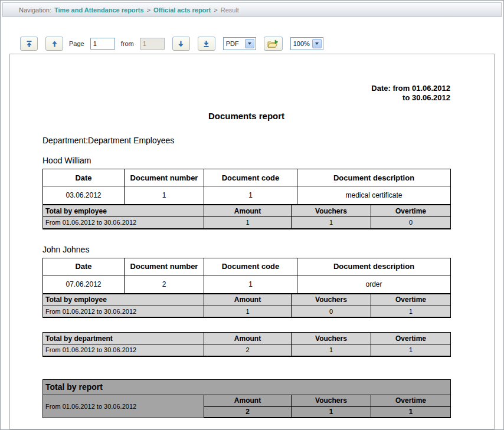  I want to click on first-page-icon, so click(30, 44).